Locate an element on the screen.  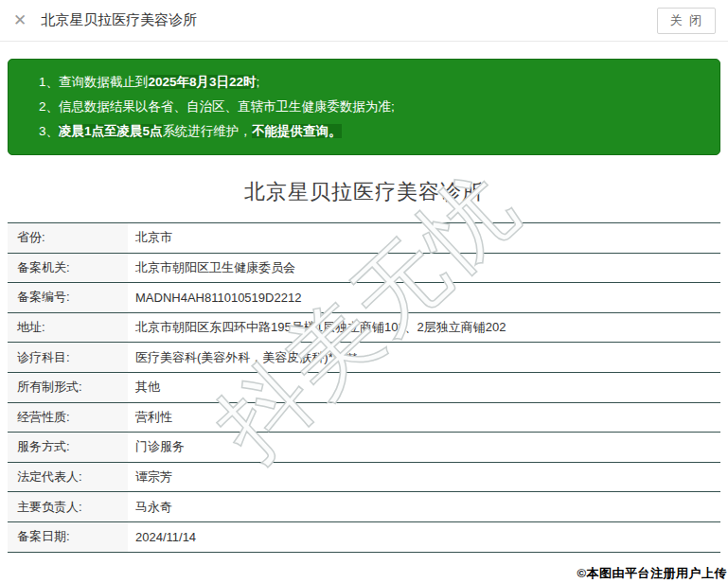
row-label: 备案编号: is located at coordinates (68, 297).